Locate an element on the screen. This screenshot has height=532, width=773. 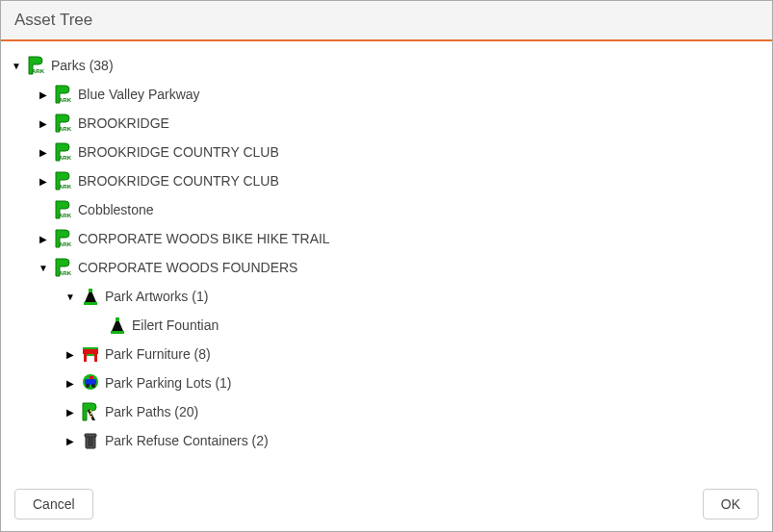
tree-node: ▶ Park Paths (20) is located at coordinates (416, 412).